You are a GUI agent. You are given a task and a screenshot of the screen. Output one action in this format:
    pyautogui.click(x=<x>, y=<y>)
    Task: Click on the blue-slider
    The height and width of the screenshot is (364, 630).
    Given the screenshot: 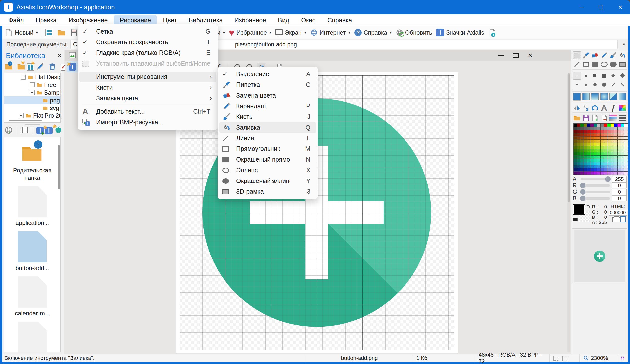 What is the action you would take?
    pyautogui.click(x=595, y=199)
    